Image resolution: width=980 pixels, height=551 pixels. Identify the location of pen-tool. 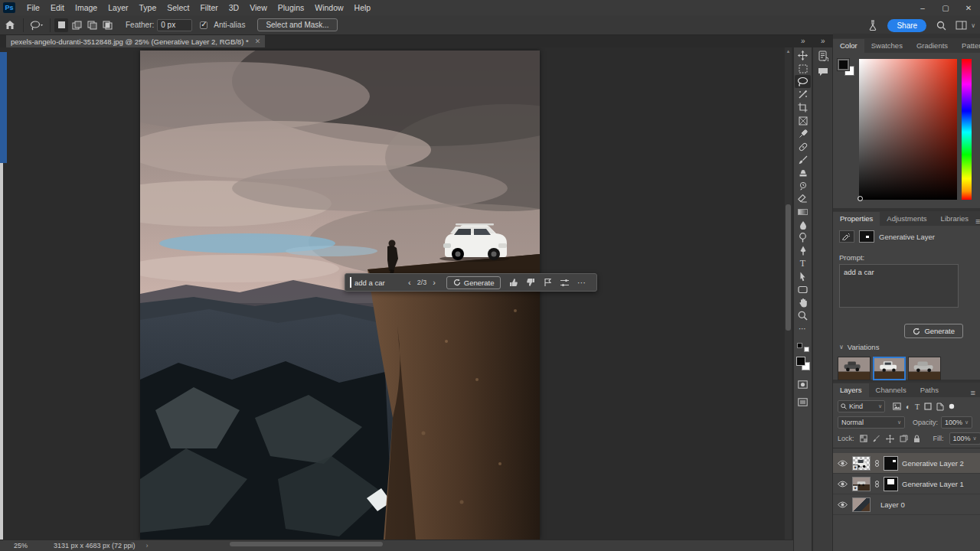
(802, 251).